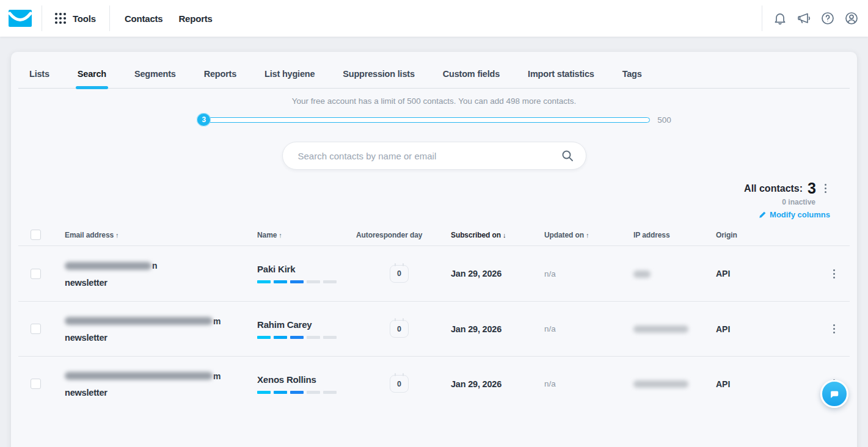 Image resolution: width=868 pixels, height=447 pixels. What do you see at coordinates (497, 274) in the screenshot?
I see `subscribed-on-cell: Jan 29, 2026` at bounding box center [497, 274].